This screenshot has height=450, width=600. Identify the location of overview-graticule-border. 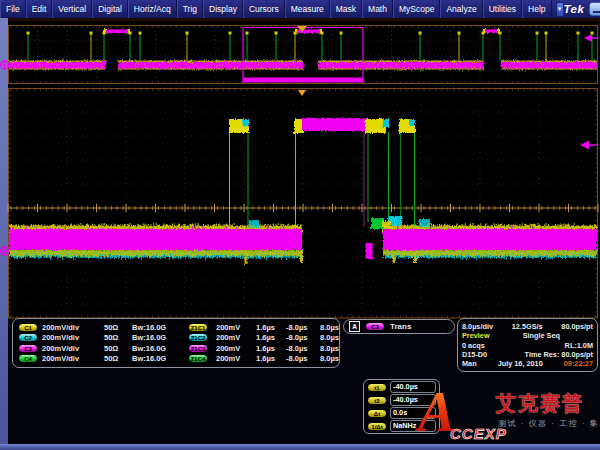
(304, 55).